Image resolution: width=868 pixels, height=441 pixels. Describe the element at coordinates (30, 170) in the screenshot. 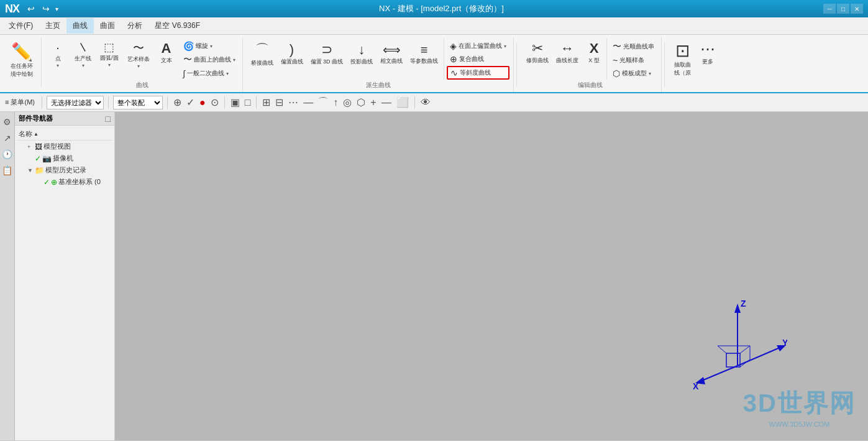

I see `expand-model-history: ▼` at that location.